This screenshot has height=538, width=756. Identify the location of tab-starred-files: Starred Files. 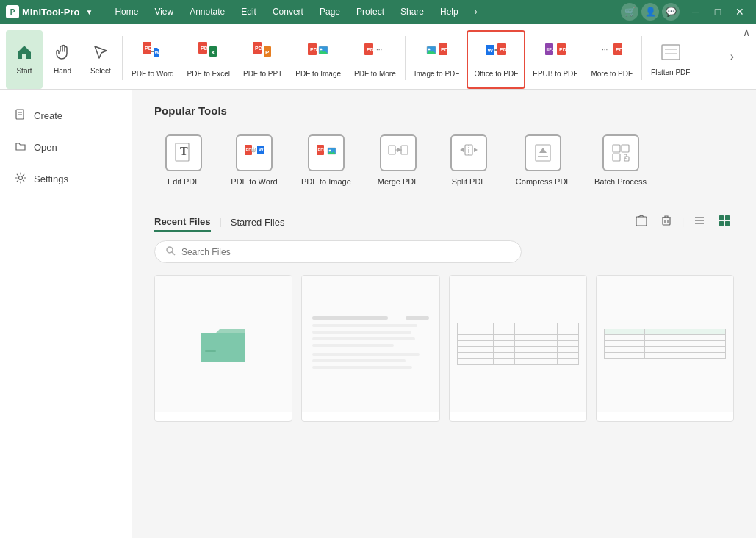
(258, 222).